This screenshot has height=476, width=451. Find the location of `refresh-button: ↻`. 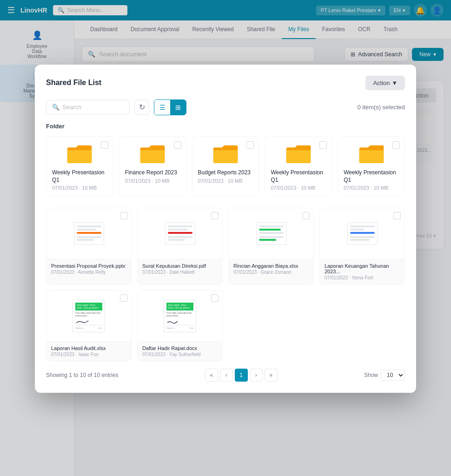

refresh-button: ↻ is located at coordinates (142, 107).